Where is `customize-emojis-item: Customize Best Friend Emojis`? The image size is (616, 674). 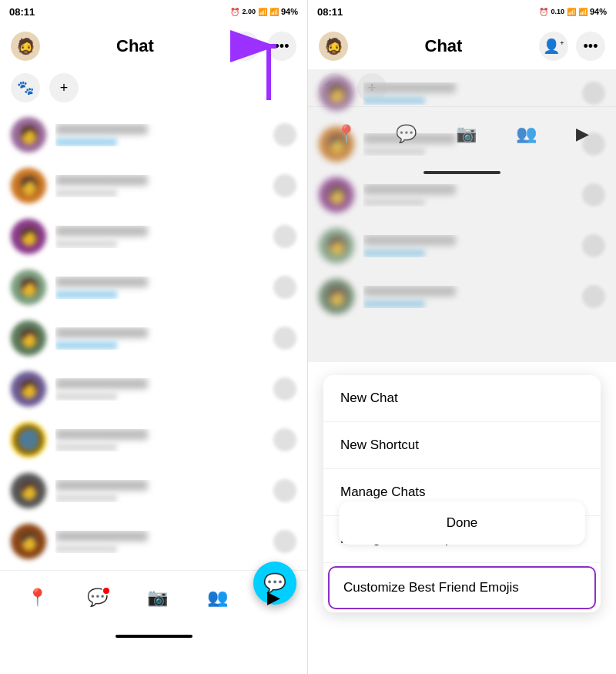
customize-emojis-item: Customize Best Friend Emojis is located at coordinates (462, 588).